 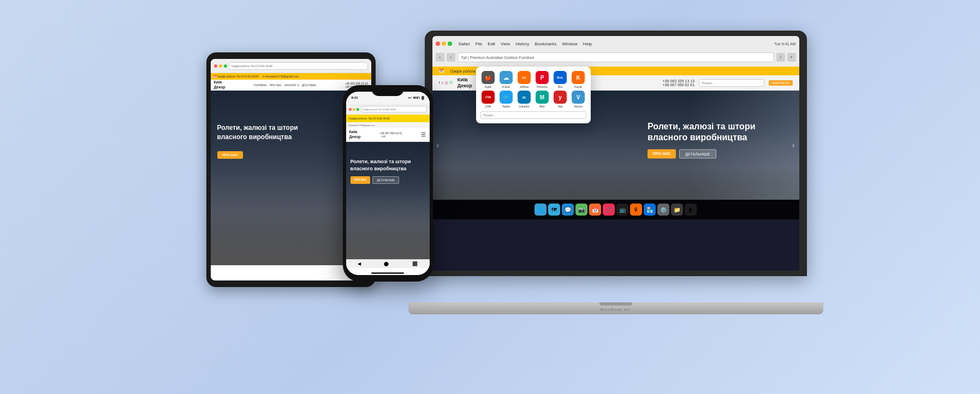 What do you see at coordinates (221, 66) in the screenshot?
I see `tablet-min-btn` at bounding box center [221, 66].